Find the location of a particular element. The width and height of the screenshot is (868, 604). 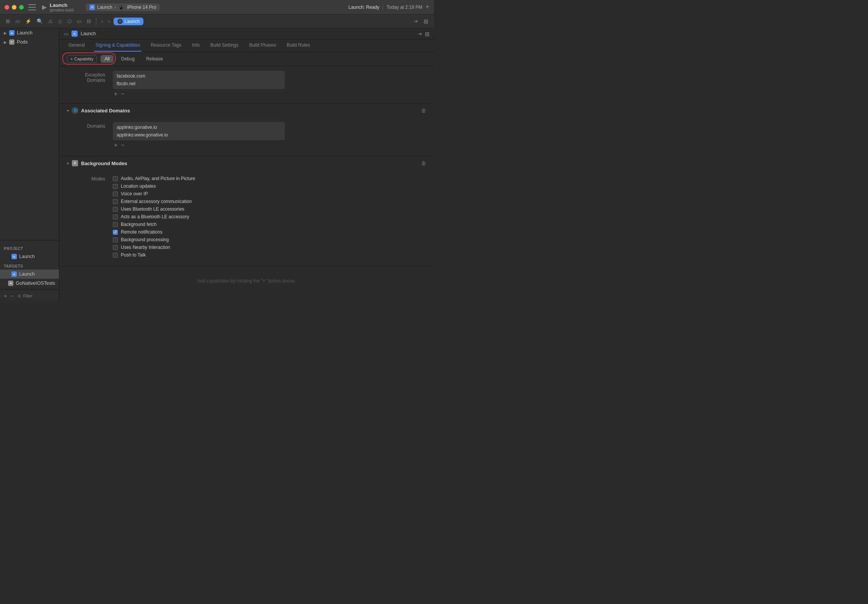

domains-row: Domains applinks:gonative.io applinks:ww… is located at coordinates (247, 135).